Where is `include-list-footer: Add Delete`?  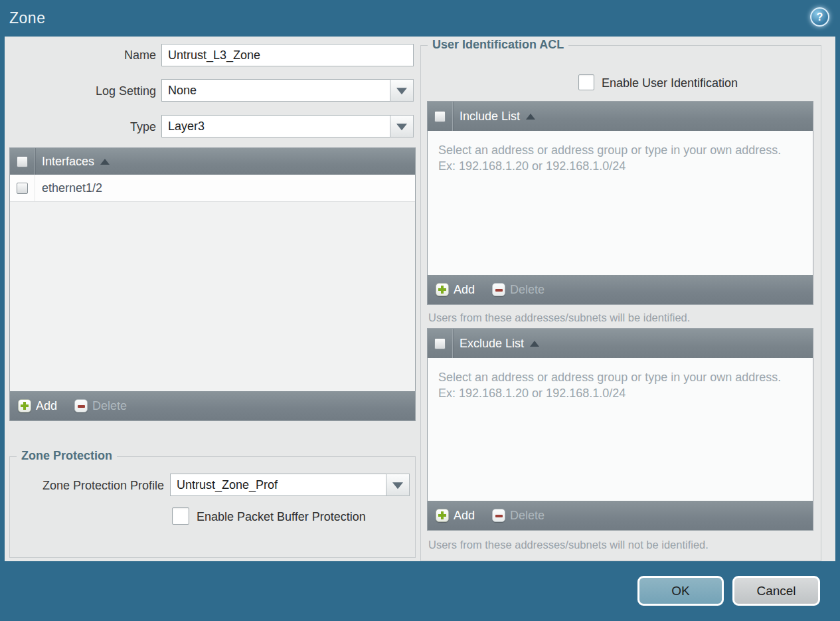 include-list-footer: Add Delete is located at coordinates (620, 290).